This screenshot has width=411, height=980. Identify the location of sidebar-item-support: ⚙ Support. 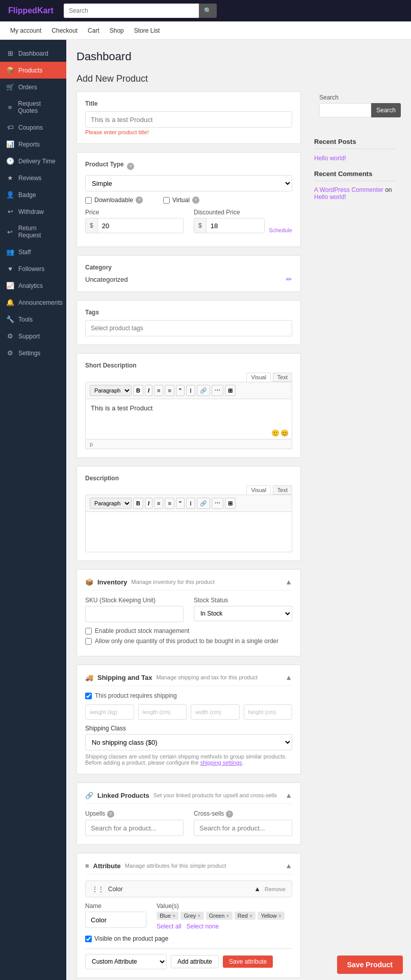
(33, 336).